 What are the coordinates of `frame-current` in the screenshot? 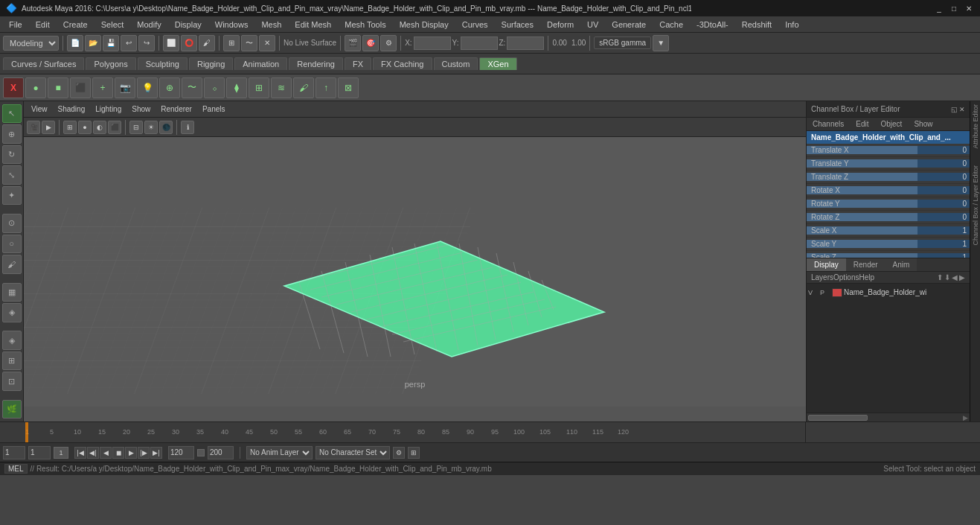 It's located at (14, 453).